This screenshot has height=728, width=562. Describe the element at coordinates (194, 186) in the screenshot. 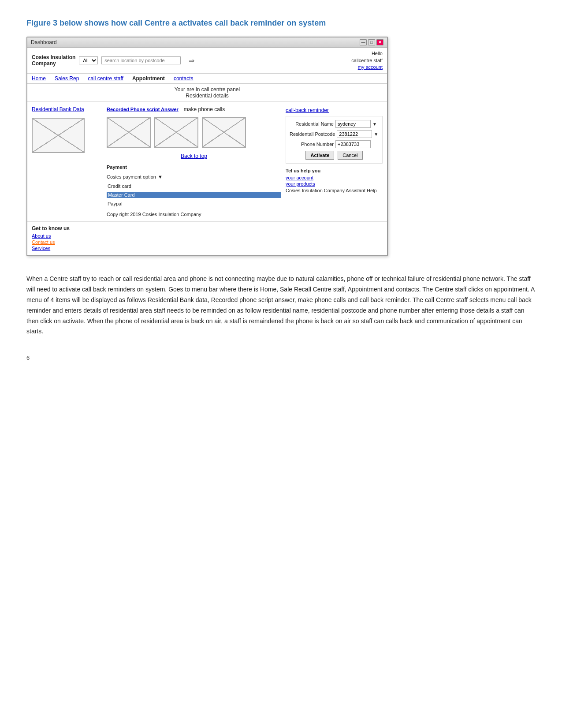

I see `credit-card-option: Credit card` at that location.